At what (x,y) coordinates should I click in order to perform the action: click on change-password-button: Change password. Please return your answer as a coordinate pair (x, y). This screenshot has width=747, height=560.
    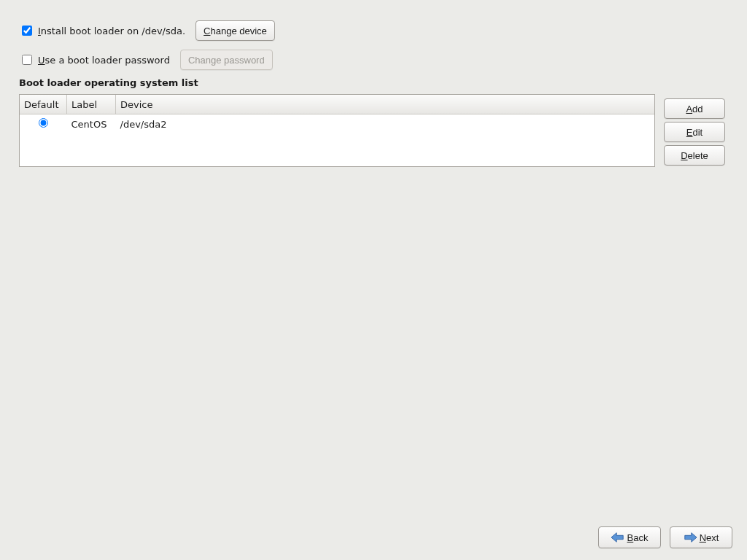
    Looking at the image, I should click on (226, 60).